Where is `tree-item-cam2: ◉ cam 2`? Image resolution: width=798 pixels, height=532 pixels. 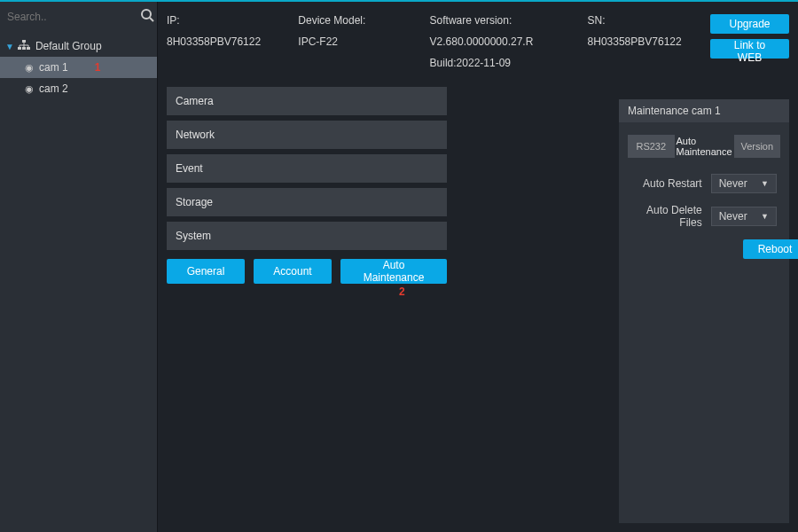
tree-item-cam2: ◉ cam 2 is located at coordinates (78, 89).